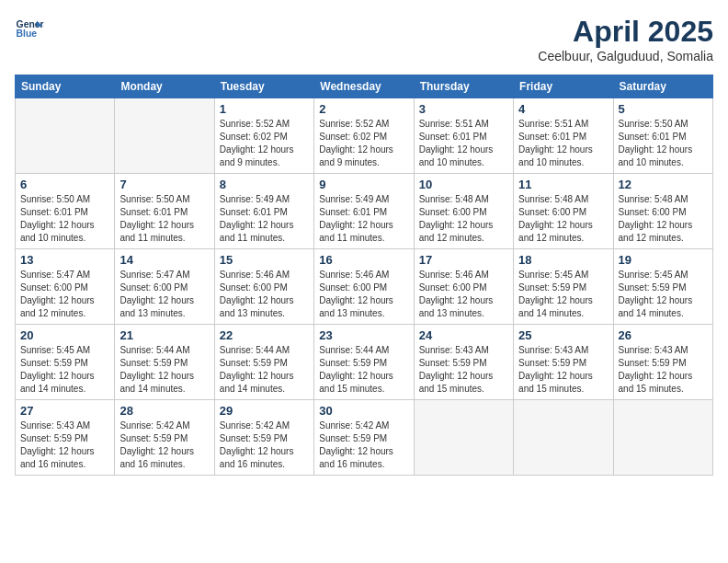  Describe the element at coordinates (364, 39) in the screenshot. I see `page-header: General Blue General Blue April 2025 Cee…` at that location.